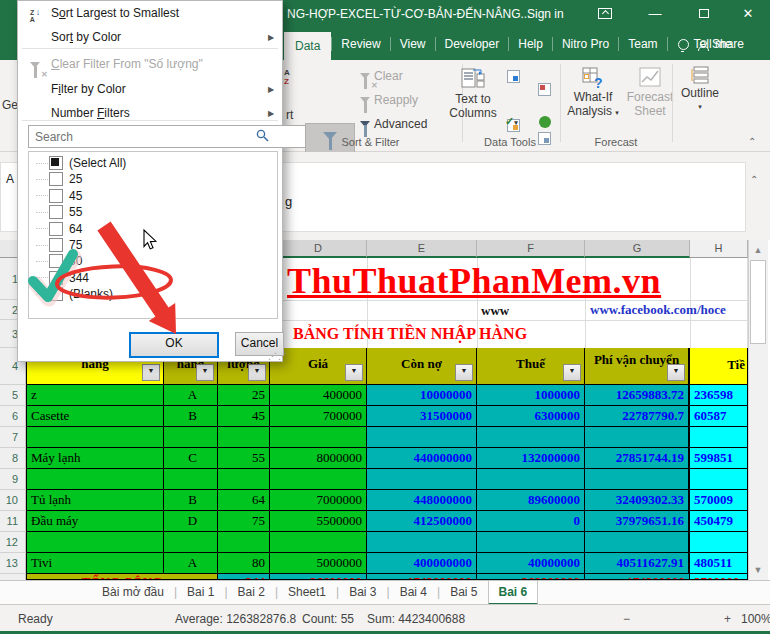 The image size is (770, 634). I want to click on header-cell: Thuế▼, so click(531, 366).